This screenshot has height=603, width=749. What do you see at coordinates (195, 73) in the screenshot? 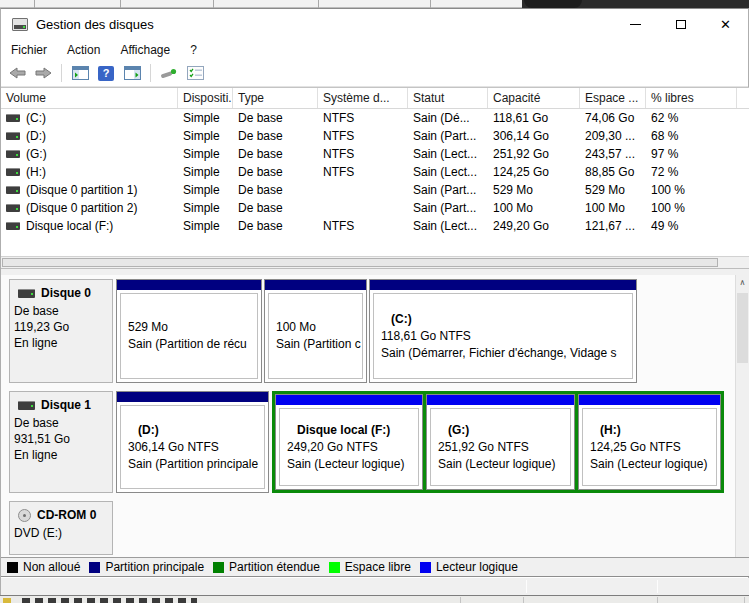
I see `options-button` at bounding box center [195, 73].